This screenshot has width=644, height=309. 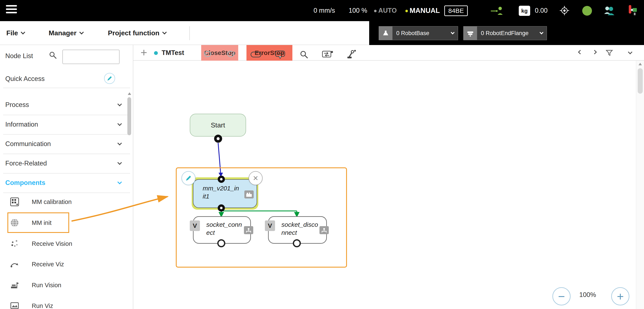 What do you see at coordinates (322, 33) in the screenshot?
I see `menu-bar: File Manager Project function 0 RobotBas…` at bounding box center [322, 33].